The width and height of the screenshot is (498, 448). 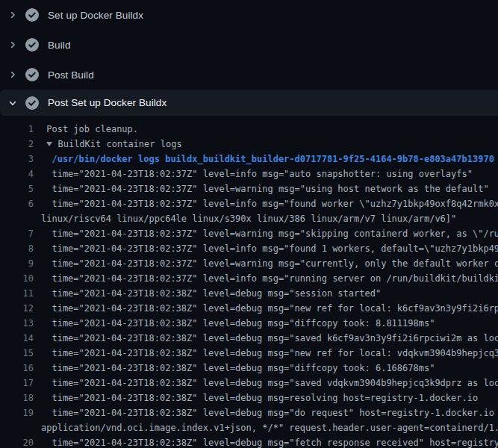 I want to click on log-line: 5 time="2021-04-23T18:02:37Z" level=warn…, so click(x=249, y=189).